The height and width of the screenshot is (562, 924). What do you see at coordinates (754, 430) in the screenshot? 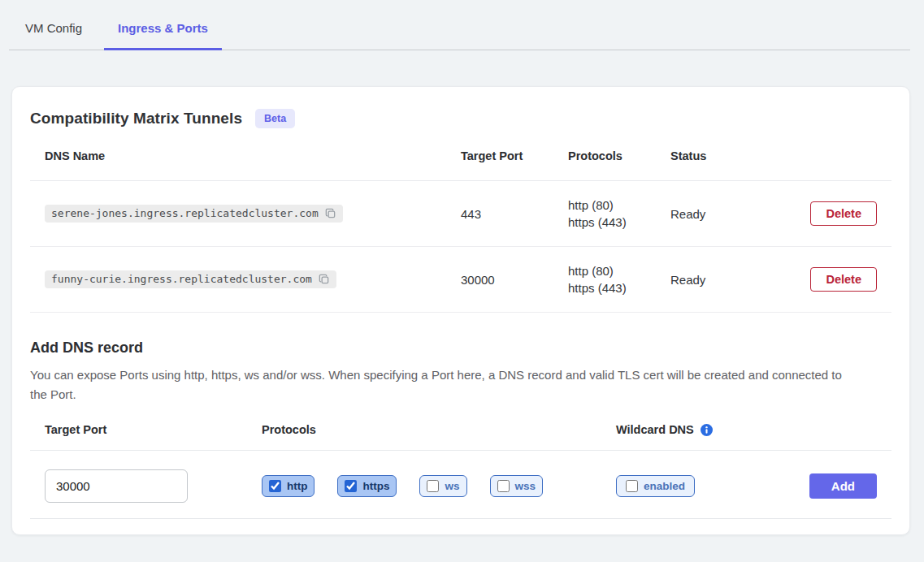
I see `form-col-wildcard-dns: Wildcard DNS` at bounding box center [754, 430].